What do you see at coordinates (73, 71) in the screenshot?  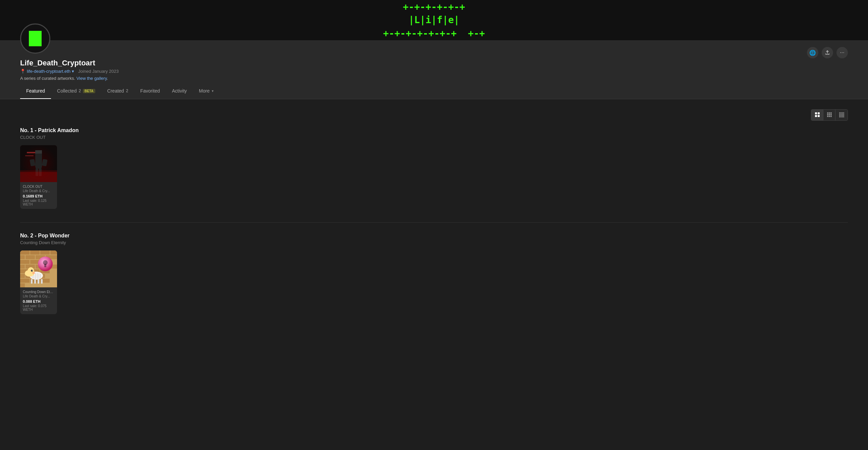 I see `chevron-down-icon: ▾` at bounding box center [73, 71].